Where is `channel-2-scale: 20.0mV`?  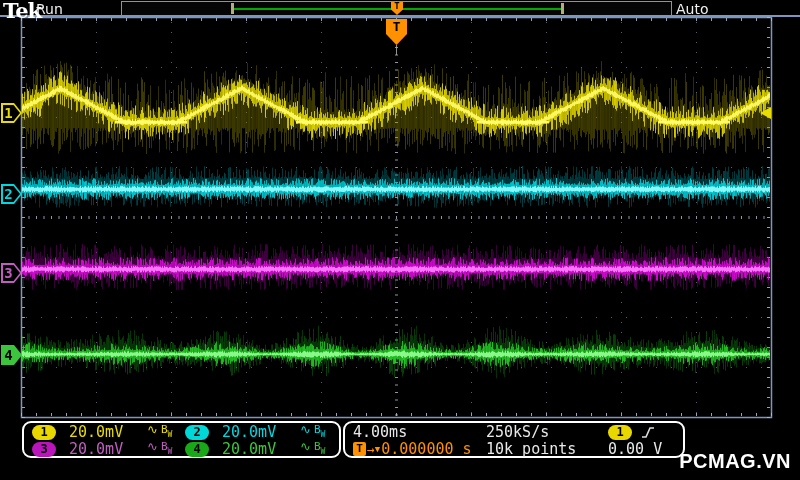 channel-2-scale: 20.0mV is located at coordinates (261, 432).